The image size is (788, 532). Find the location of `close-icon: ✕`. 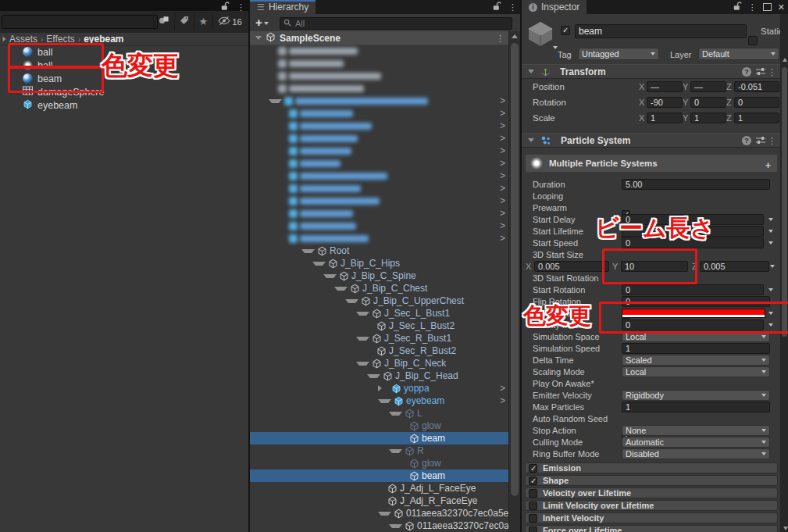

close-icon: ✕ is located at coordinates (781, 8).